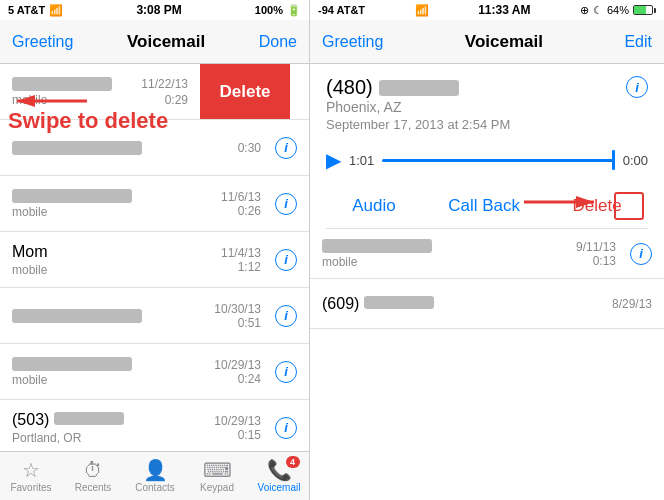  What do you see at coordinates (614, 254) in the screenshot?
I see `bottom-vm-right-1: 9/11/13 0:13 i` at bounding box center [614, 254].